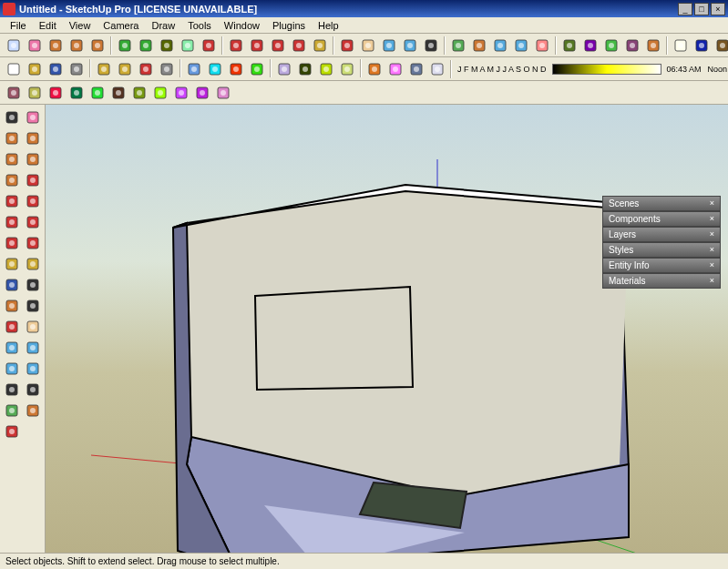 Image resolution: width=728 pixels, height=569 pixels. I want to click on right-button, so click(569, 46).